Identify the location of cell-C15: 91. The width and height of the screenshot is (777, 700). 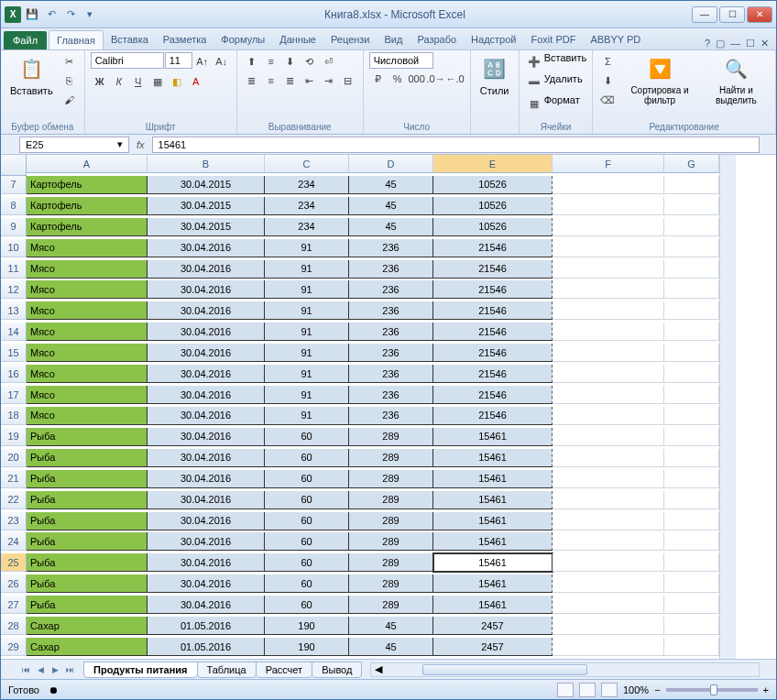
(307, 353).